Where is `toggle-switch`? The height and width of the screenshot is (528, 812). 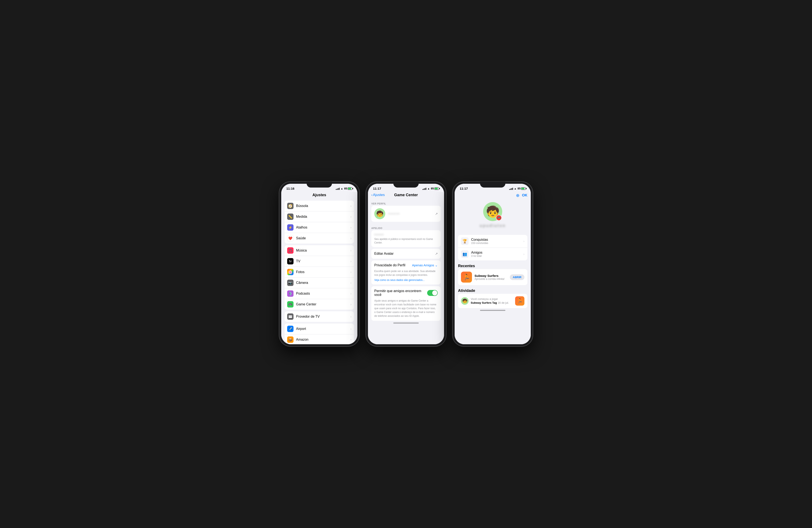
toggle-switch is located at coordinates (433, 293).